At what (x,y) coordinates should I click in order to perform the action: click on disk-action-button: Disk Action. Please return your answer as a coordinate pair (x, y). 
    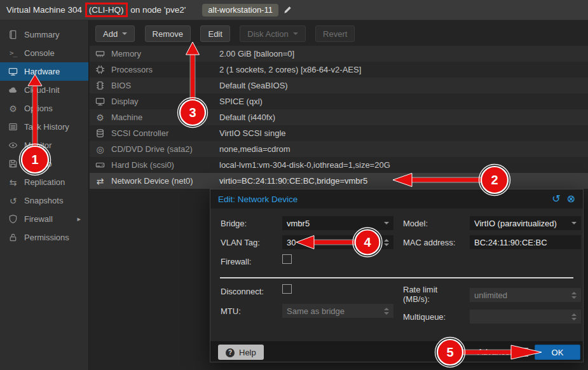
    Looking at the image, I should click on (272, 34).